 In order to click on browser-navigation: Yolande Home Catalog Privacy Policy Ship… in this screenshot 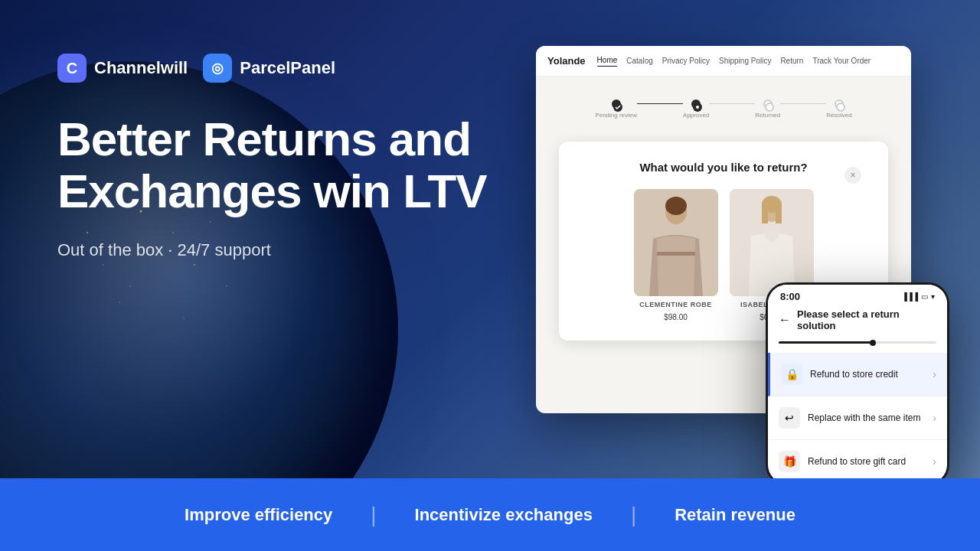, I will do `click(724, 61)`.